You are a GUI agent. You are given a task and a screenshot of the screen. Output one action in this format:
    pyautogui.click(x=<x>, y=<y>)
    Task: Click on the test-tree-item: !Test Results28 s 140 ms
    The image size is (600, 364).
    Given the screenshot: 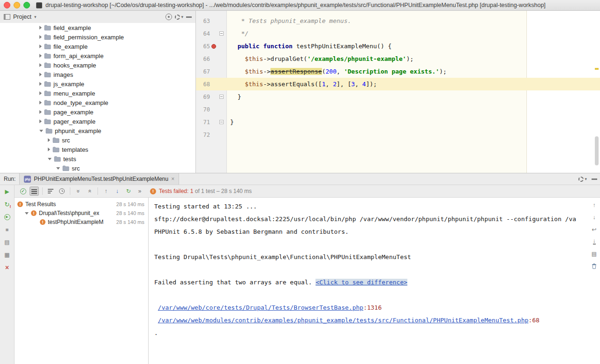 What is the action you would take?
    pyautogui.click(x=82, y=204)
    